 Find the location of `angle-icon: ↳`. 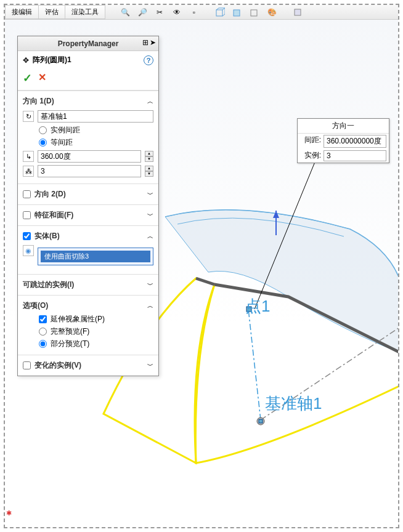

angle-icon: ↳ is located at coordinates (28, 156).